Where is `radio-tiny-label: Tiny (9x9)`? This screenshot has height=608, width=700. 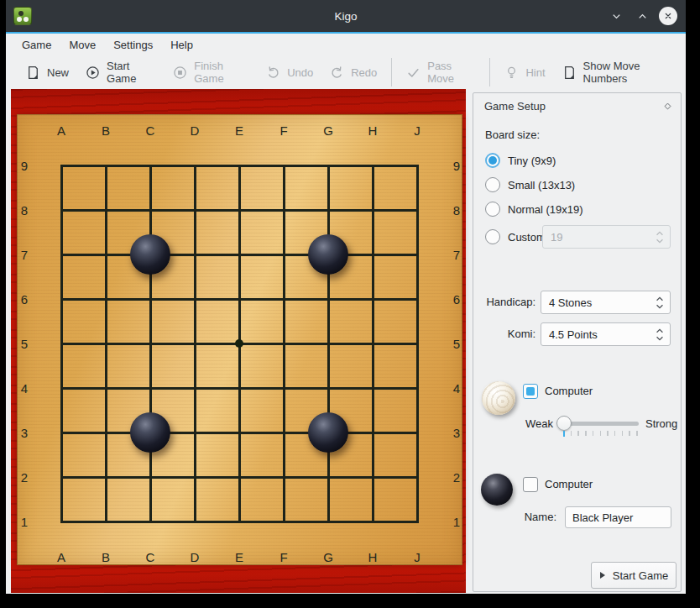
radio-tiny-label: Tiny (9x9) is located at coordinates (532, 161).